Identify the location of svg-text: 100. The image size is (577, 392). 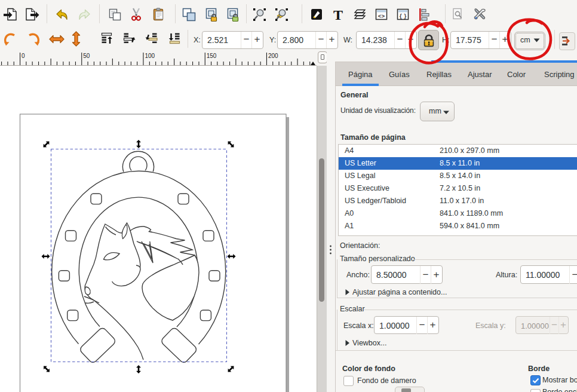
(149, 56).